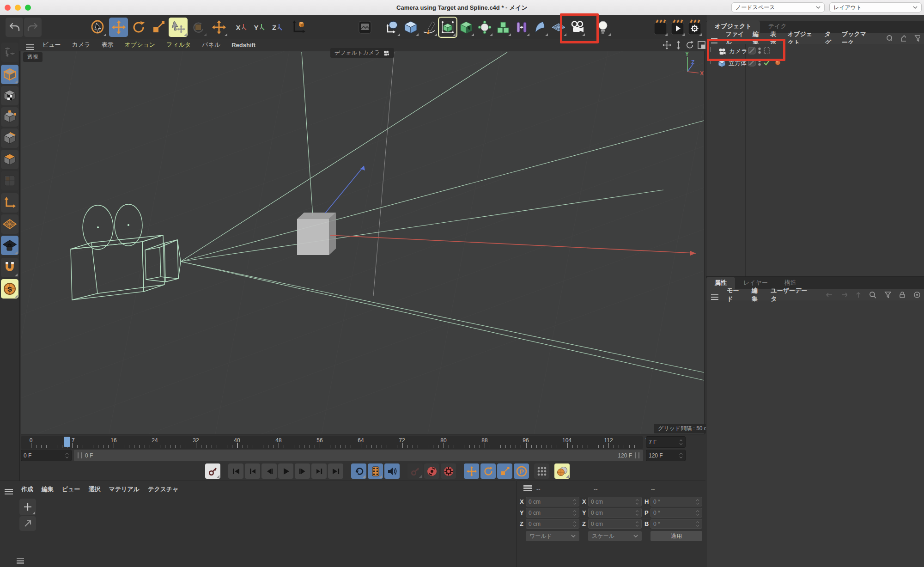  Describe the element at coordinates (553, 536) in the screenshot. I see `coordinate-space-select: ワールド` at that location.